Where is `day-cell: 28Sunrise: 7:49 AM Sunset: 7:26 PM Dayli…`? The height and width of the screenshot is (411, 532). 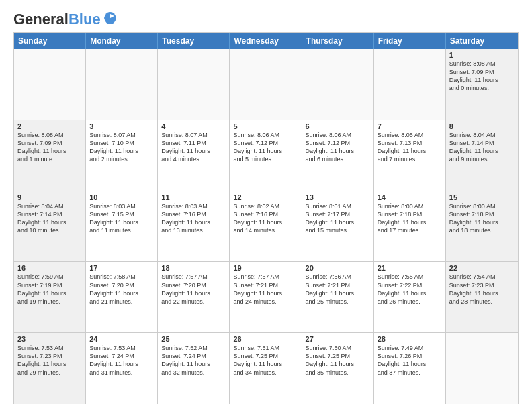 day-cell: 28Sunrise: 7:49 AM Sunset: 7:26 PM Dayli… is located at coordinates (410, 368).